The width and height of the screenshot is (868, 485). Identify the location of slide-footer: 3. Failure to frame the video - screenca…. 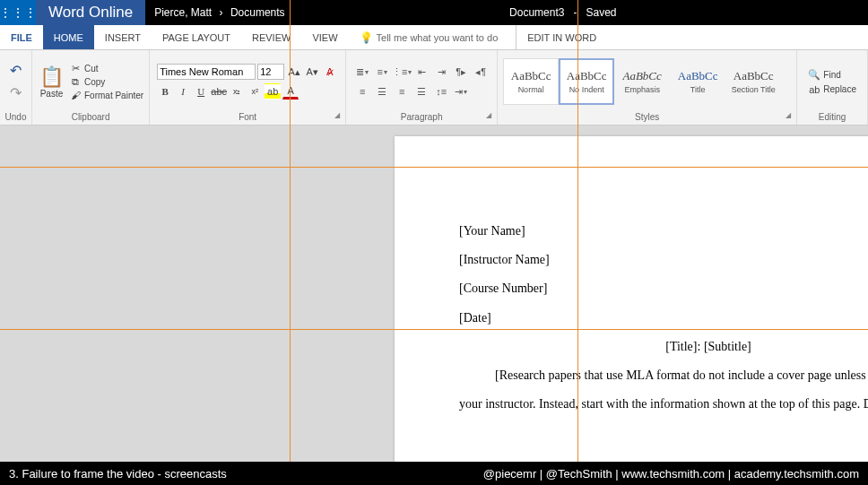
(434, 473).